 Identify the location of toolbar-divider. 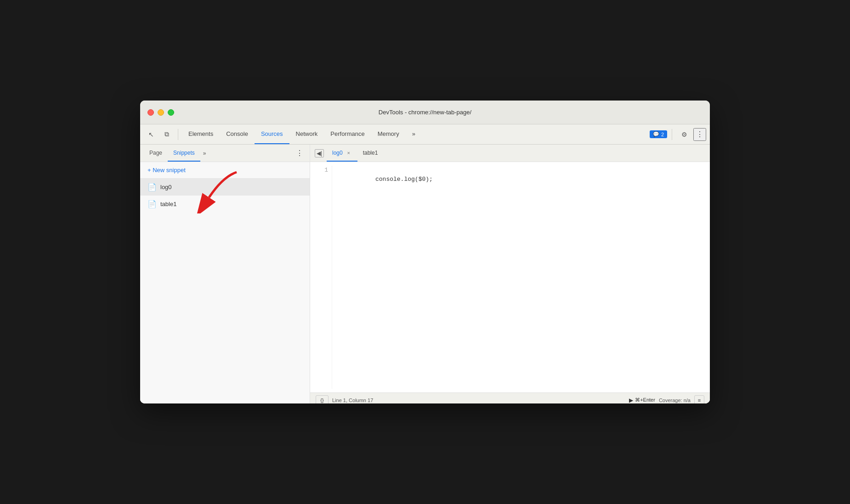
(178, 134).